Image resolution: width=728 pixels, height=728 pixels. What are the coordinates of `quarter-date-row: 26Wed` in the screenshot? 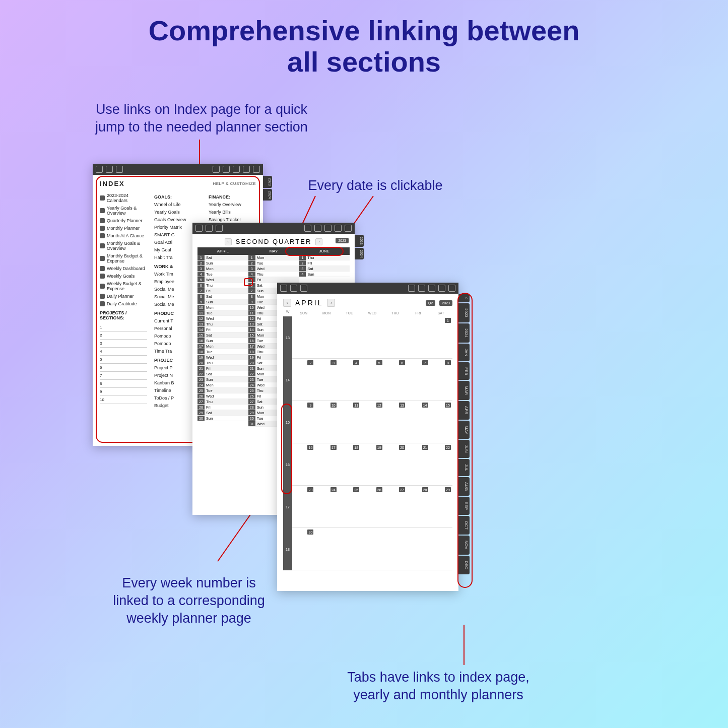 It's located at (223, 396).